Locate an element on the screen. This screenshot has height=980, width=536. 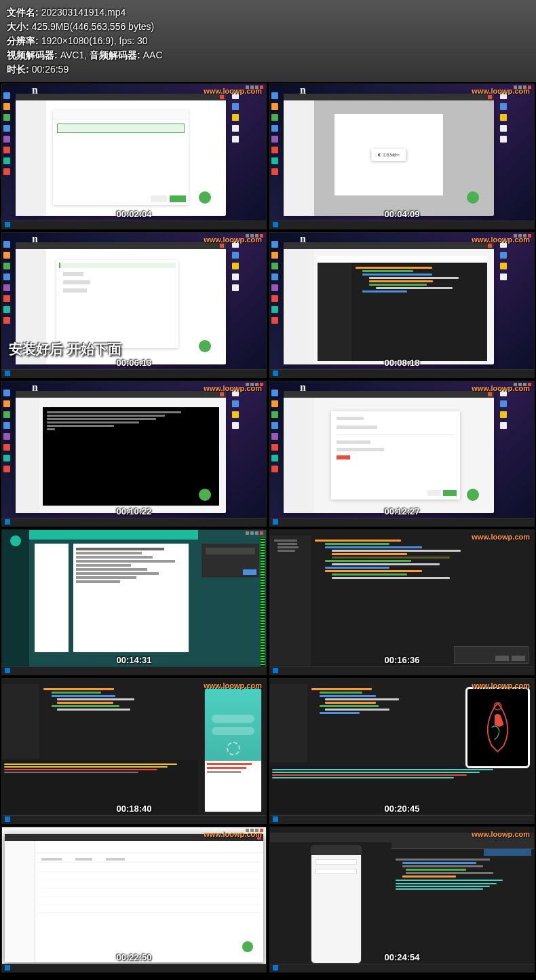
timestamp: 00:10:22 is located at coordinates (134, 512).